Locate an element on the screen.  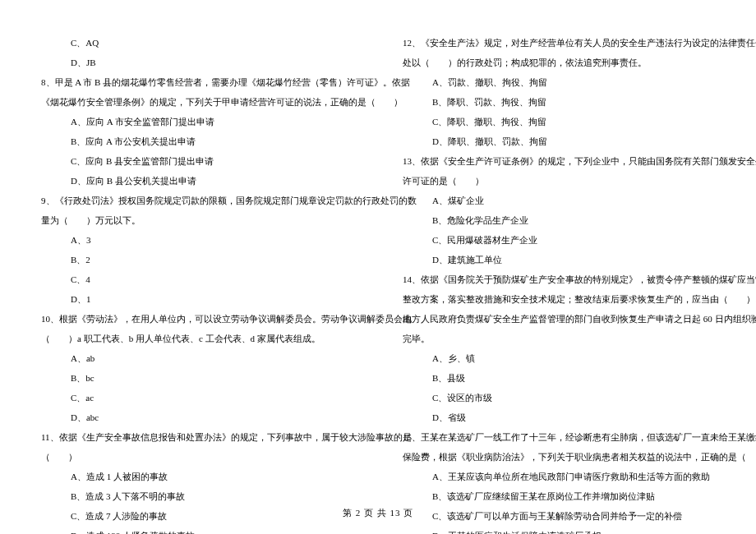
question-text: 许可证的是（ ） is located at coordinates (563, 181).